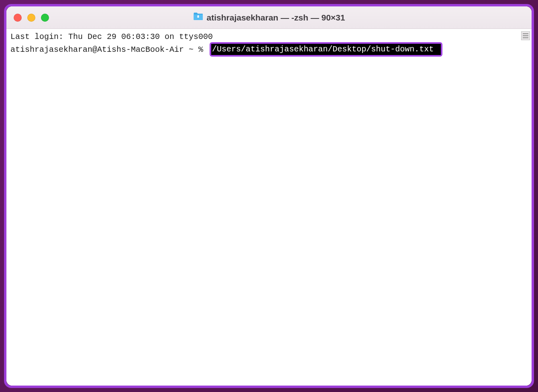  I want to click on minimize-button, so click(31, 18).